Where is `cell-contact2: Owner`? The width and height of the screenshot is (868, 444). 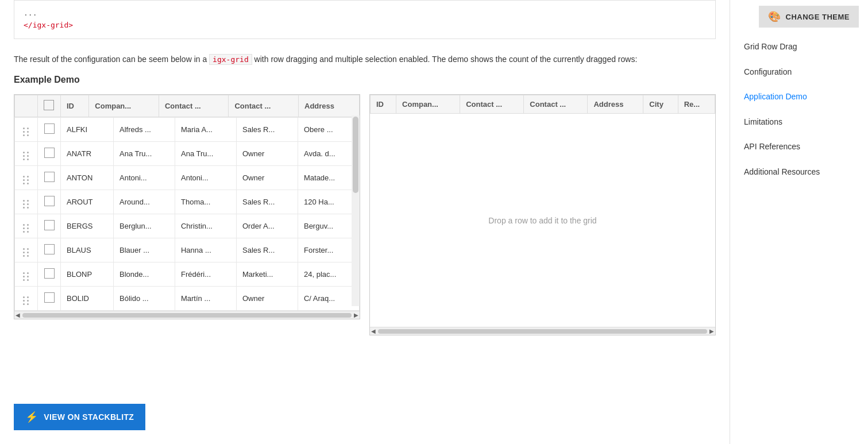 cell-contact2: Owner is located at coordinates (267, 299).